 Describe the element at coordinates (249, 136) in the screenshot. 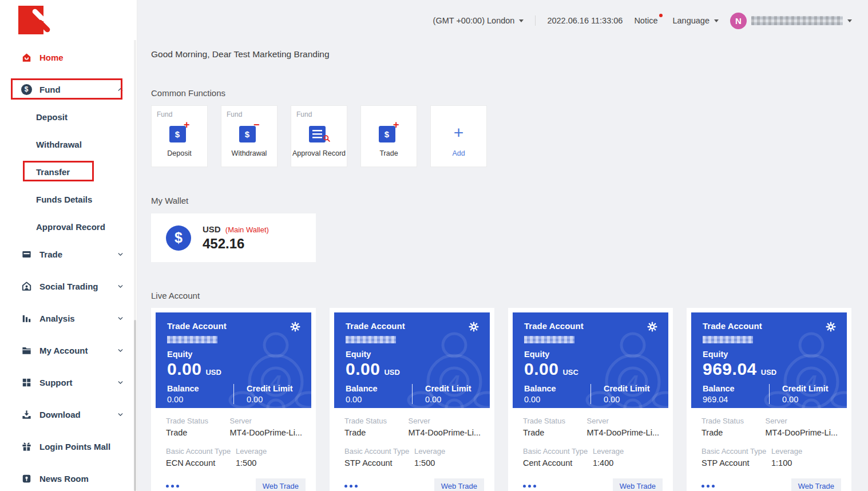

I see `fn-card-withdrawal: Fund $ − Withdrawal` at that location.